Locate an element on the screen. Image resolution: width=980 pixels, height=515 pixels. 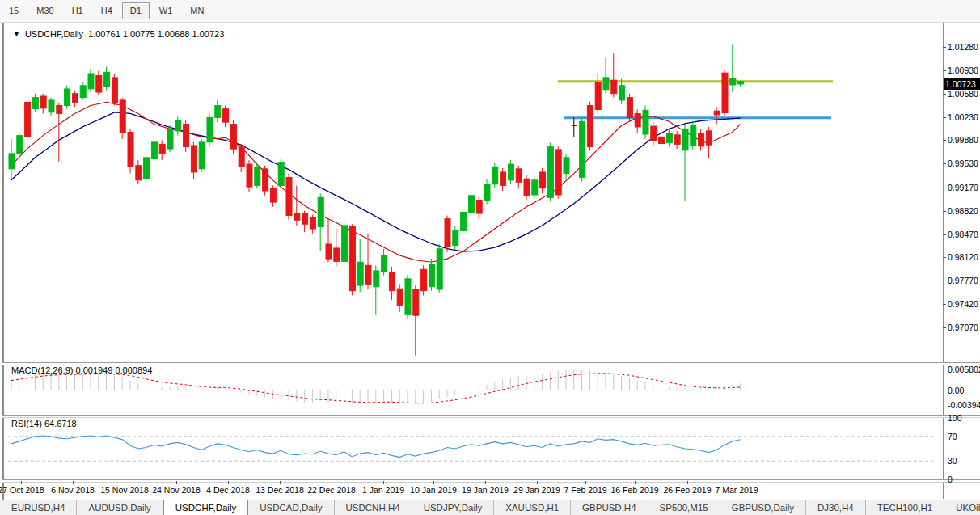
rsi-tick-label: 70 is located at coordinates (953, 437).